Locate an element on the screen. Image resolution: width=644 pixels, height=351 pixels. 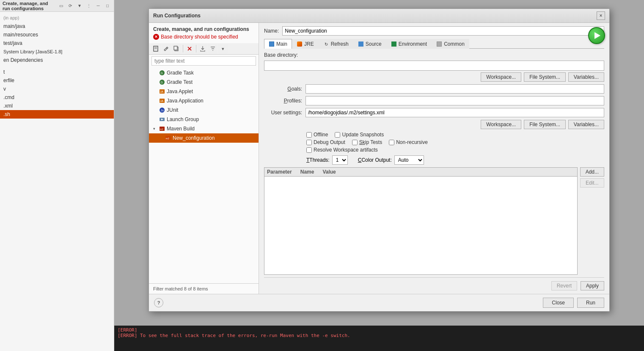
resolve-workspace-checkbox is located at coordinates (309, 150).